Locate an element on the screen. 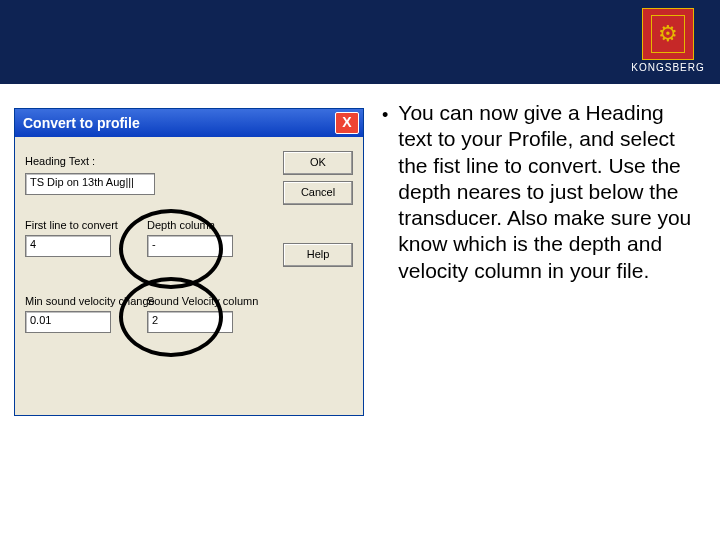  annotation-circle-velocity is located at coordinates (171, 317).